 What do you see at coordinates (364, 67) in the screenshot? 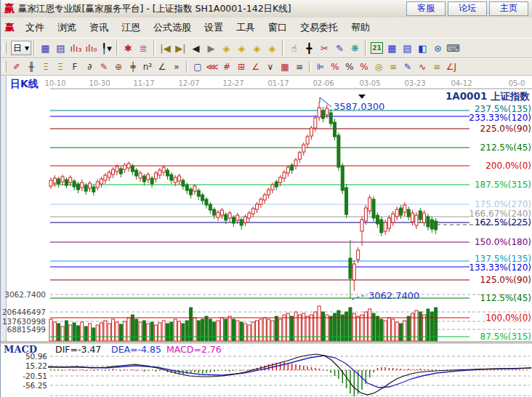
I see `percent-line-icon: %` at bounding box center [364, 67].